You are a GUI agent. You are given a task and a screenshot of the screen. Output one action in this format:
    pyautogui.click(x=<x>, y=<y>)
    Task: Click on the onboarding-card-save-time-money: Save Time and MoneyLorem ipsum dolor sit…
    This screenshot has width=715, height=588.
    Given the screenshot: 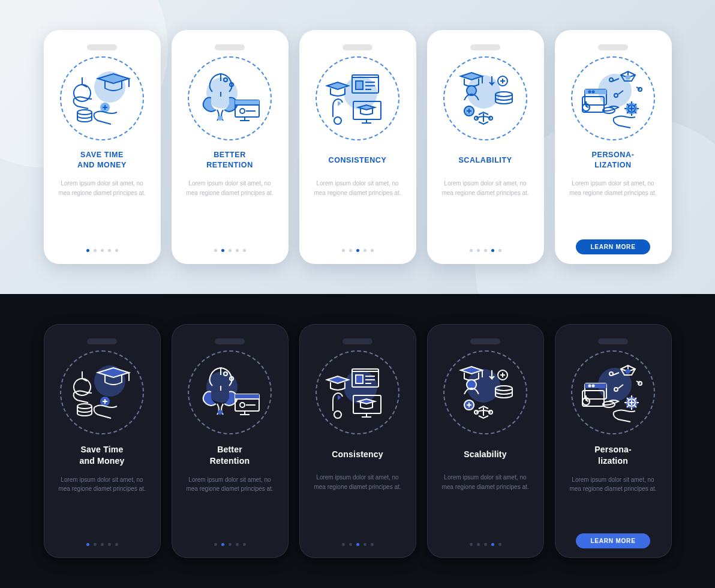 What is the action you would take?
    pyautogui.click(x=102, y=441)
    